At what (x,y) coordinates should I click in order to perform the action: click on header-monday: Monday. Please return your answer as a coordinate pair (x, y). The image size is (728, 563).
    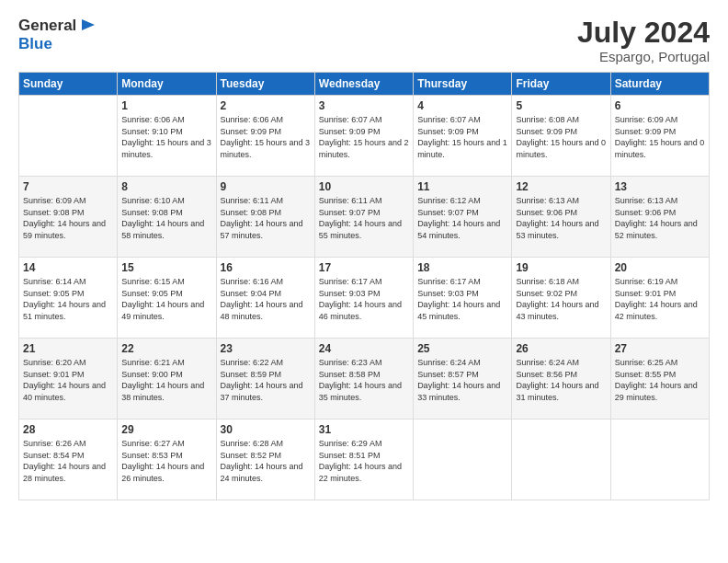
    Looking at the image, I should click on (167, 85).